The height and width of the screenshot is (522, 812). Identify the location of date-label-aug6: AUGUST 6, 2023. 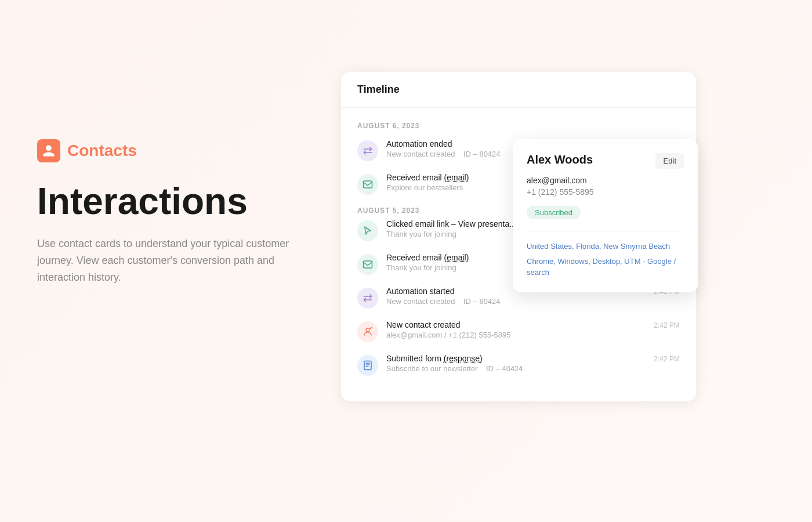
(519, 126).